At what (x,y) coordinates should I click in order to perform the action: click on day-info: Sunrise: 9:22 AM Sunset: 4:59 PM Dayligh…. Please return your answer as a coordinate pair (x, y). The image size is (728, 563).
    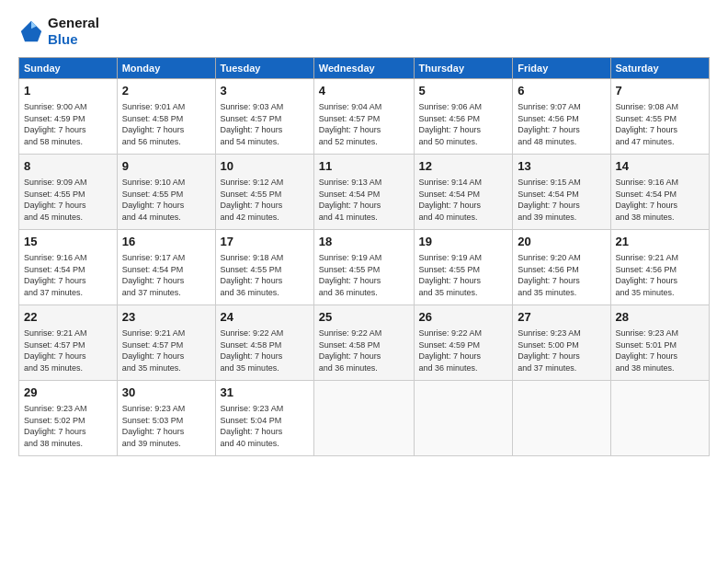
    Looking at the image, I should click on (463, 350).